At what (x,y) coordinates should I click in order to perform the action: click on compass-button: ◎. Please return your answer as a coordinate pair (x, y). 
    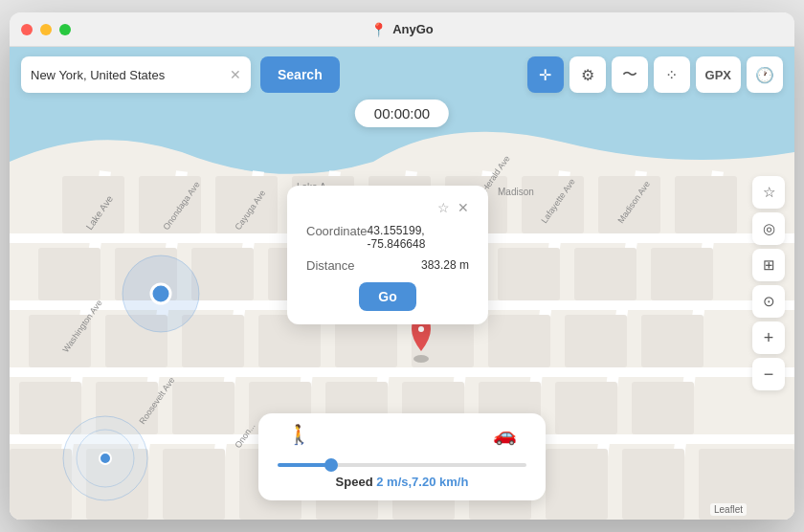
    Looking at the image, I should click on (769, 229).